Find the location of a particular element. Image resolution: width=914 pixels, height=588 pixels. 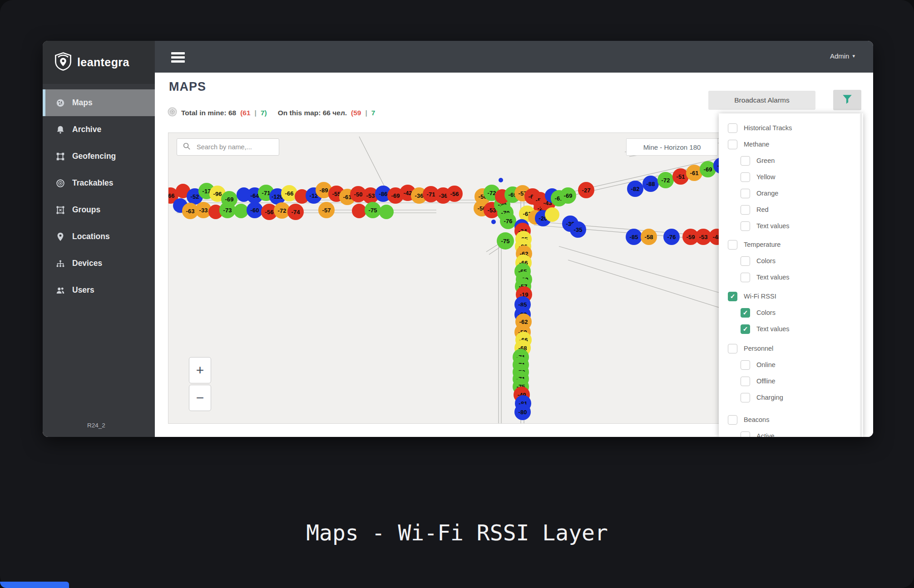

filter-charging: Charging is located at coordinates (791, 397).